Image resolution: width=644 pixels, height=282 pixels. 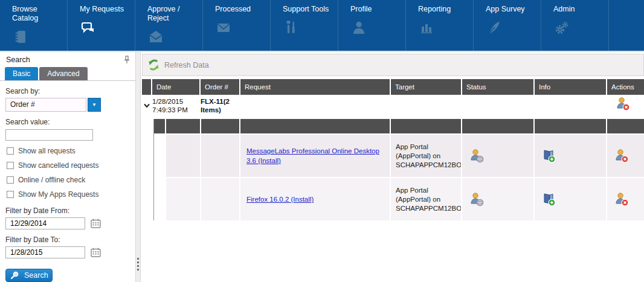 What do you see at coordinates (399, 126) in the screenshot?
I see `subgroup-header-row` at bounding box center [399, 126].